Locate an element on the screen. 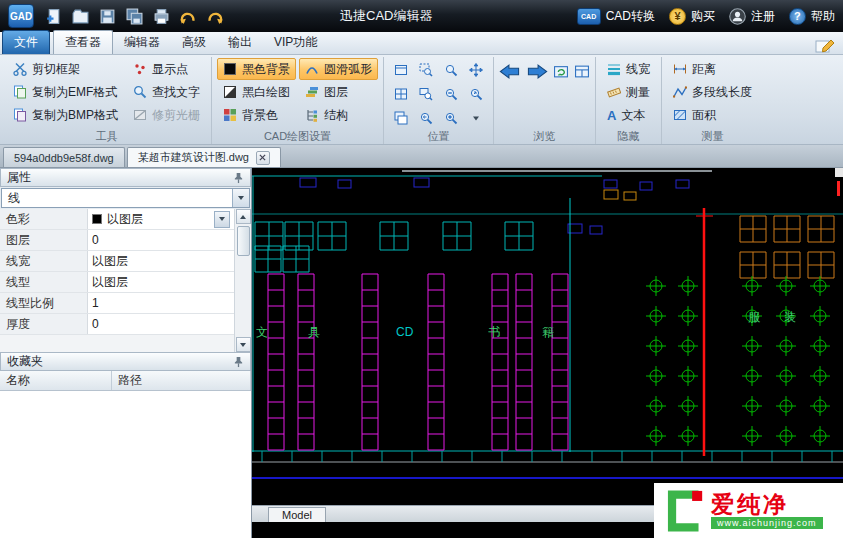 Image resolution: width=843 pixels, height=538 pixels. zoom-out-button is located at coordinates (451, 94).